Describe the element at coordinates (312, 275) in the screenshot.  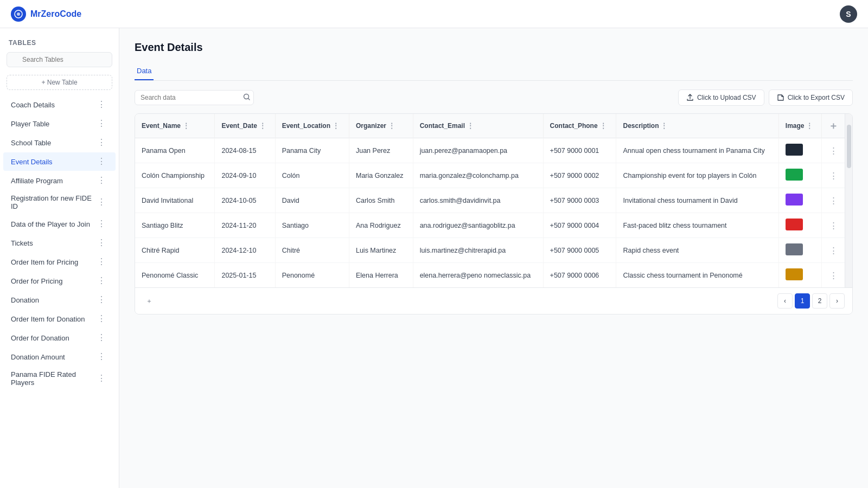
I see `cell-event_location: Penonomé` at that location.